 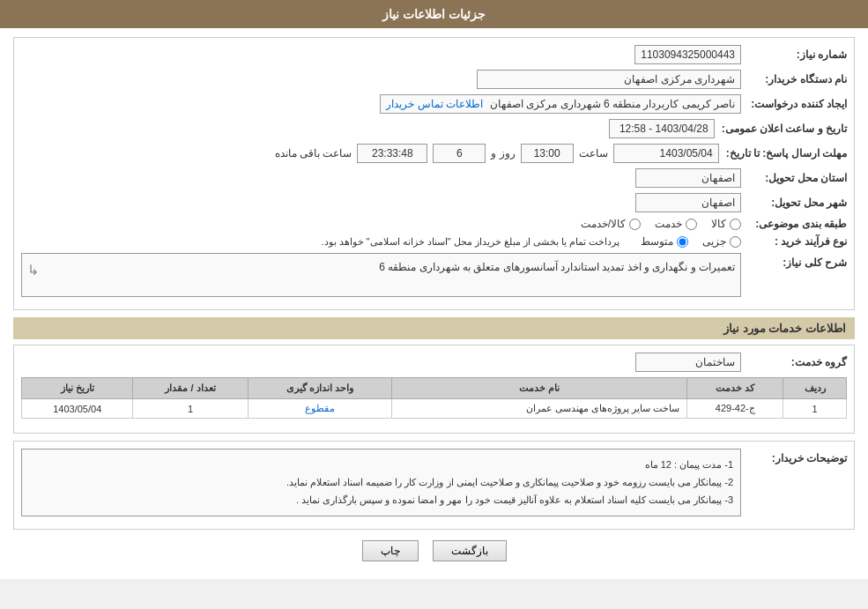 I want to click on category-row: طبقه بندی موضوعی: کالا خدمت کالا/خدمت, so click(x=434, y=224).